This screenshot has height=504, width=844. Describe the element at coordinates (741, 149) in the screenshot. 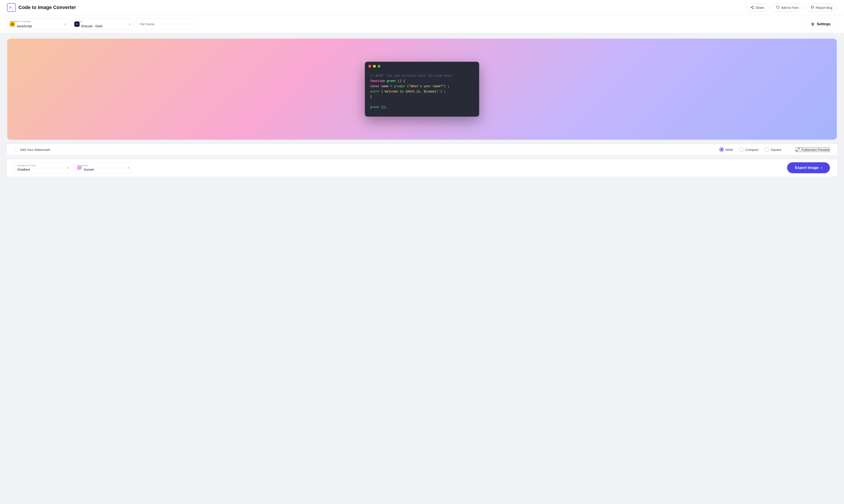

I see `radio-compact-outer` at that location.